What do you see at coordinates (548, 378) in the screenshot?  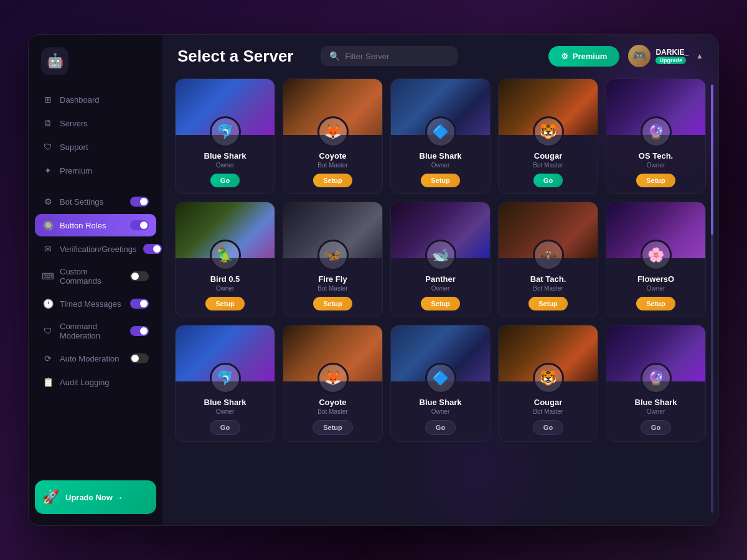 I see `server-avatar: 🐯` at bounding box center [548, 378].